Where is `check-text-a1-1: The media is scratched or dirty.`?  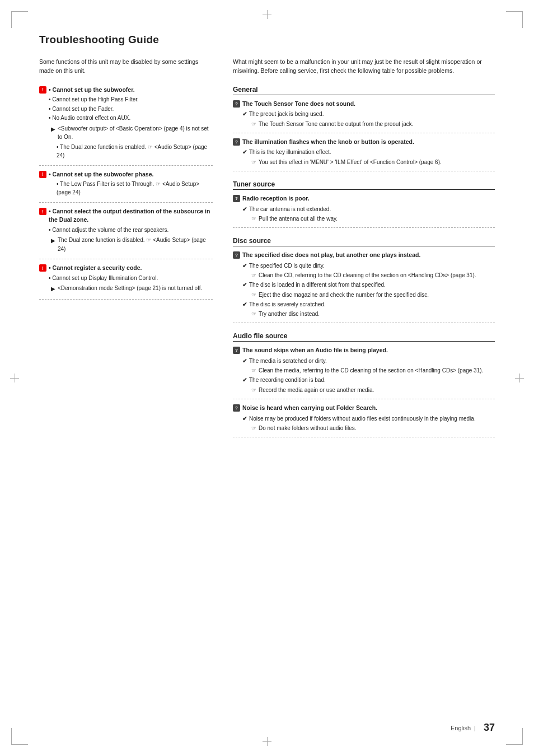 check-text-a1-1: The media is scratched or dirty. is located at coordinates (288, 361).